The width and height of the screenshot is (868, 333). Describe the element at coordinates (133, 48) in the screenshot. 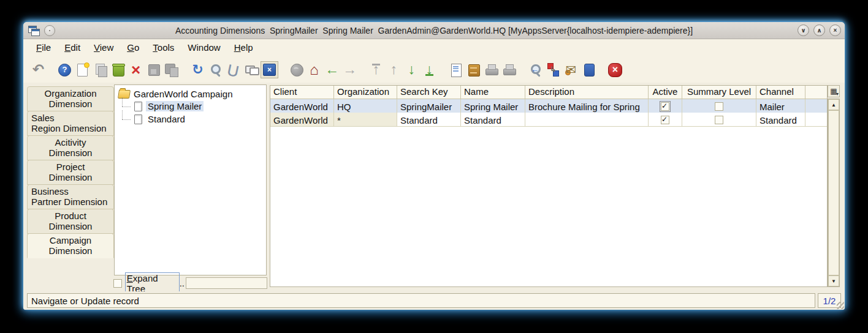

I see `menu-go: Go` at that location.